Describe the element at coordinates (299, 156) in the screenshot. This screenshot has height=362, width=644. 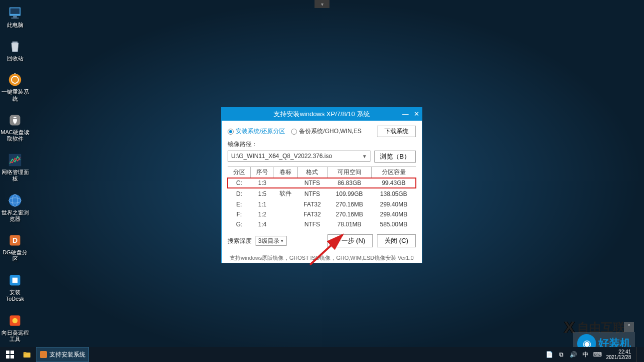
I see `image-path-select: U:\G_WIN11_X64_Q8_V2022.376.iso ▼` at that location.